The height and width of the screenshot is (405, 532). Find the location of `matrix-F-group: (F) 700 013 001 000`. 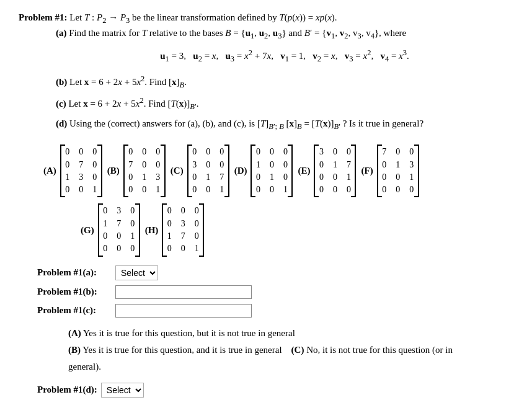

matrix-F-group: (F) 700 013 001 000 is located at coordinates (389, 171).